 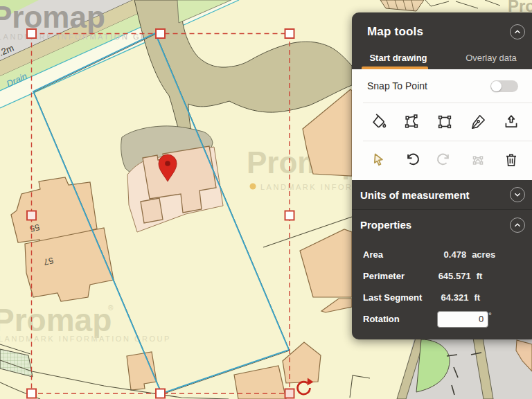 What do you see at coordinates (478, 122) in the screenshot?
I see `pen-icon` at bounding box center [478, 122].